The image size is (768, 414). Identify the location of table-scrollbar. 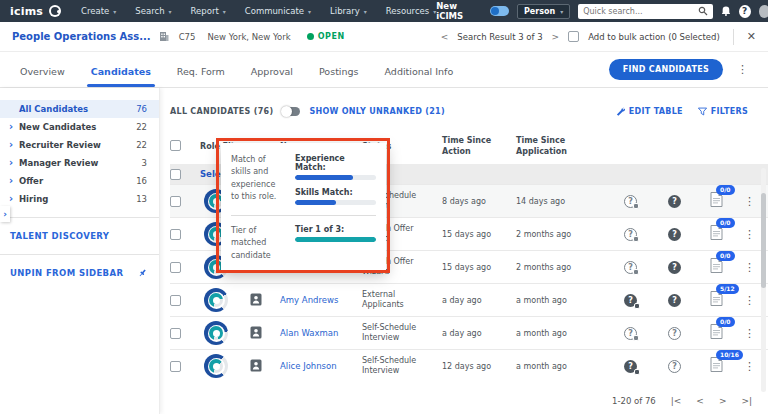
(764, 280).